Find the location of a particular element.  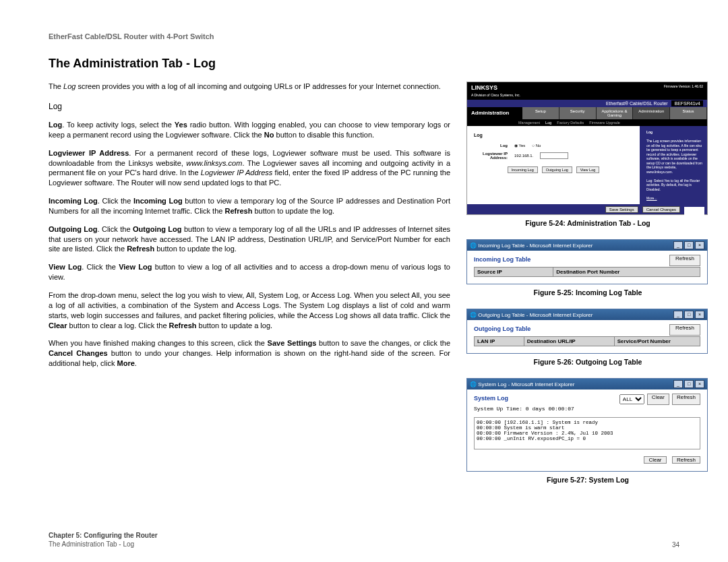

help-more-link: More... is located at coordinates (652, 198).